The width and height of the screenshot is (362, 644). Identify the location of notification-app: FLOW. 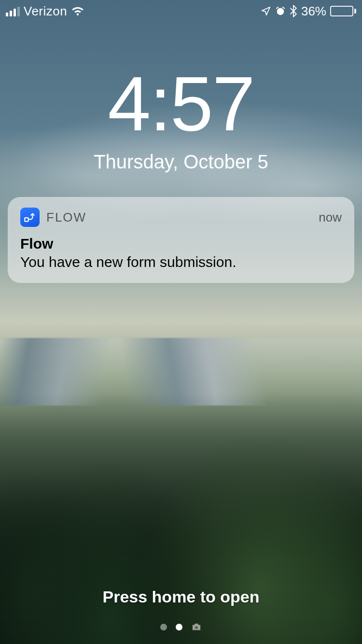
(53, 217).